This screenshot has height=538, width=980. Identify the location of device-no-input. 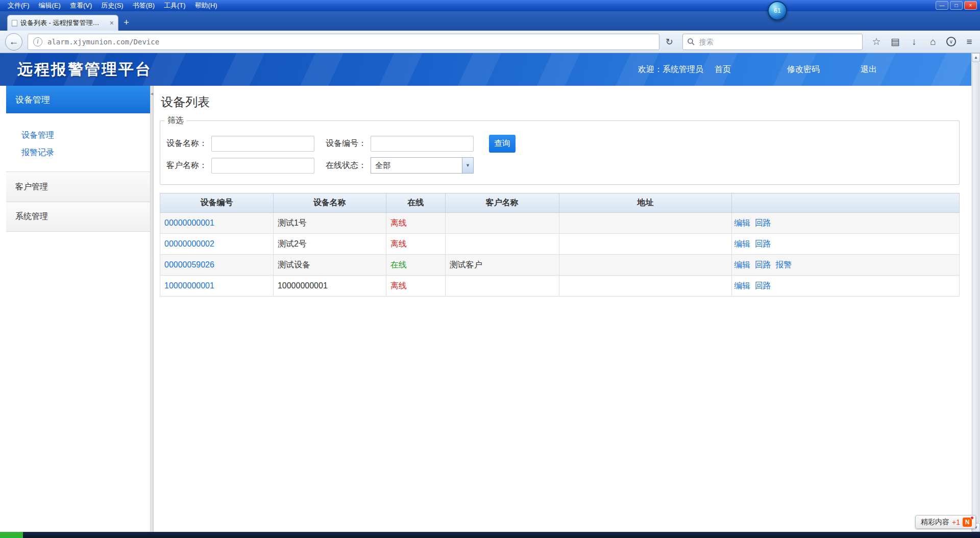
(422, 144).